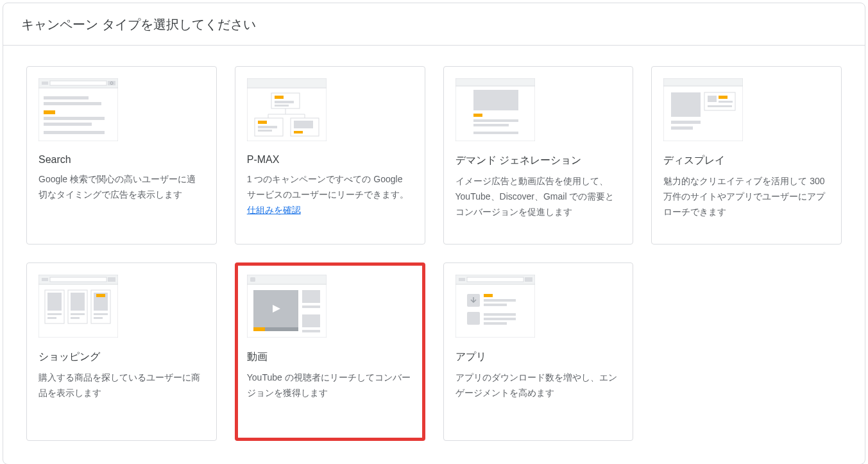 The height and width of the screenshot is (464, 868). I want to click on demand-gen-thumb-icon, so click(495, 110).